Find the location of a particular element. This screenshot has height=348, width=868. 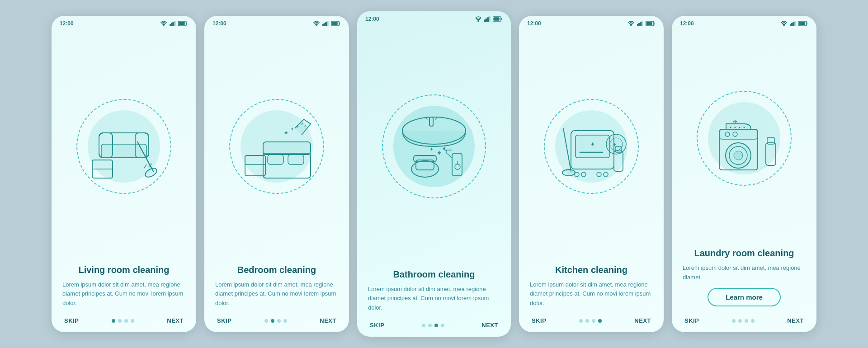

screen-description-1: Lorem ipsum dolor sit dim amet, mea regi… is located at coordinates (124, 294).